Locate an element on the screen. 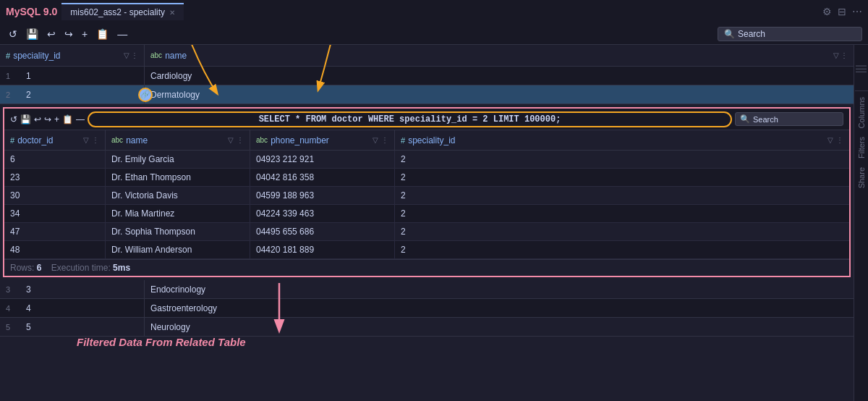 The image size is (868, 401). share-label: Share is located at coordinates (861, 178).